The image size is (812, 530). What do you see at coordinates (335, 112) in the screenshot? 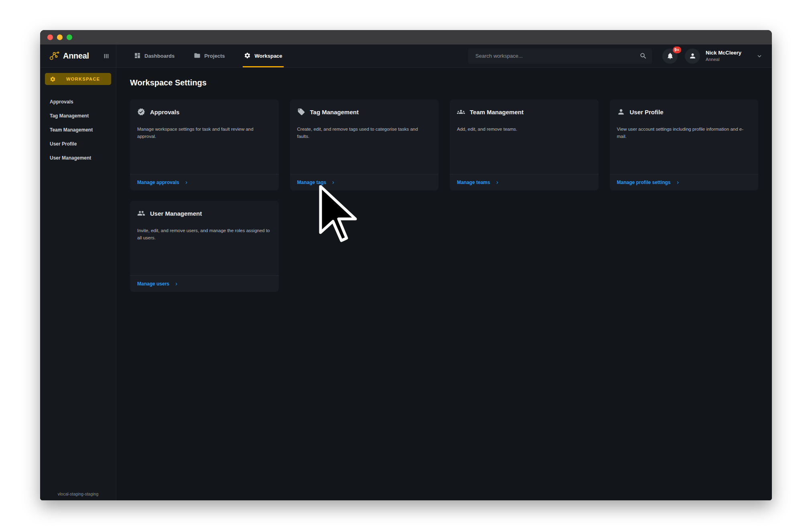
I see `card-title: Tag Management` at bounding box center [335, 112].